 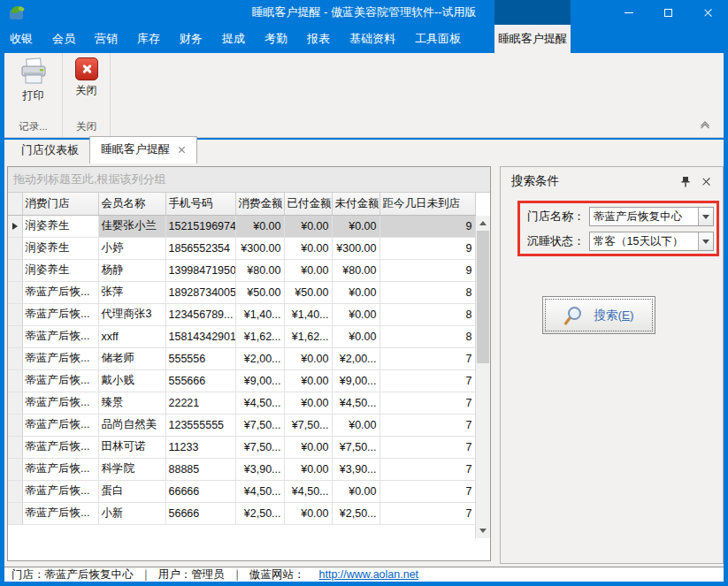 What do you see at coordinates (372, 39) in the screenshot?
I see `ribbon-tab: 基础资料` at bounding box center [372, 39].